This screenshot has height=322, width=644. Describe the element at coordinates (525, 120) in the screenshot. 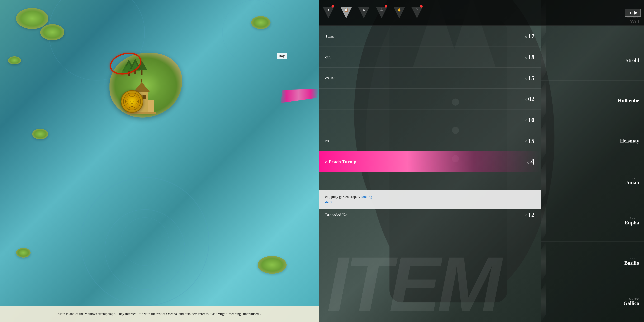

I see `item-count-item5: ×10` at that location.